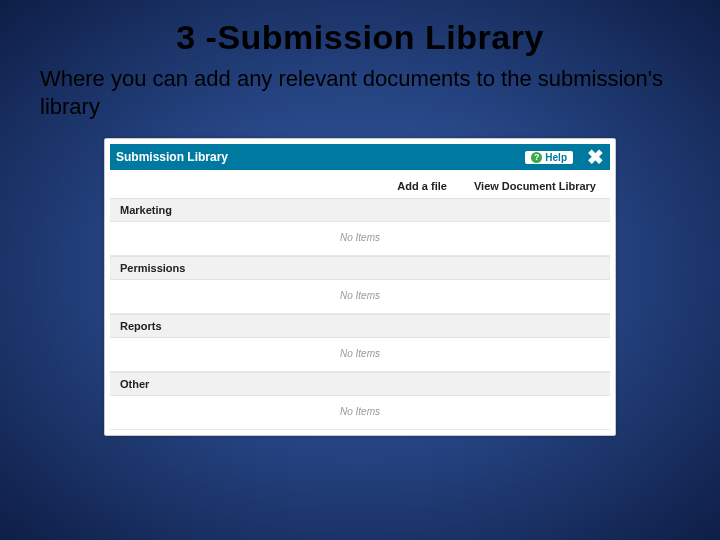  Describe the element at coordinates (360, 401) in the screenshot. I see `section-other: Other No Items` at that location.